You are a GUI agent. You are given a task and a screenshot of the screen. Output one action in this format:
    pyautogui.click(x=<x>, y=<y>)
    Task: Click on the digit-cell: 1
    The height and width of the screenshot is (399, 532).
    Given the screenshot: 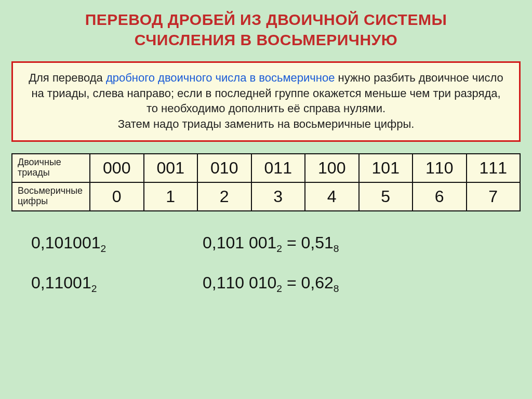 What is the action you would take?
    pyautogui.click(x=171, y=196)
    